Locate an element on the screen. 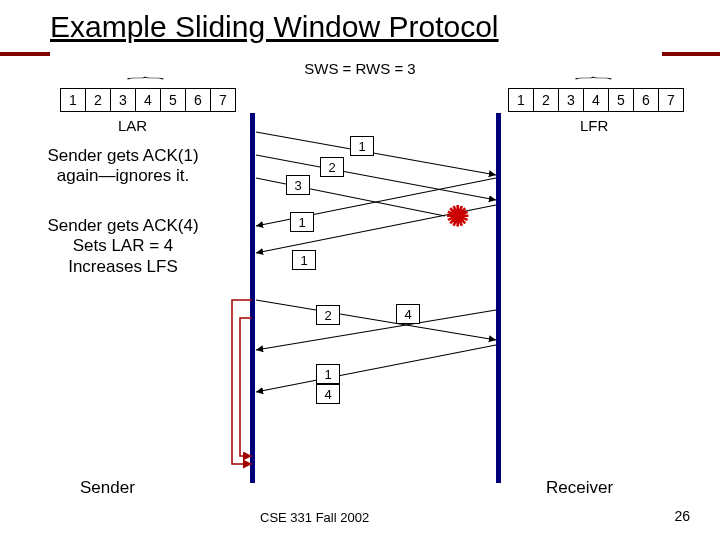 Image resolution: width=720 pixels, height=540 pixels. sender-sequence-strip: 1 2 3 4 5 6 7 is located at coordinates (148, 100).